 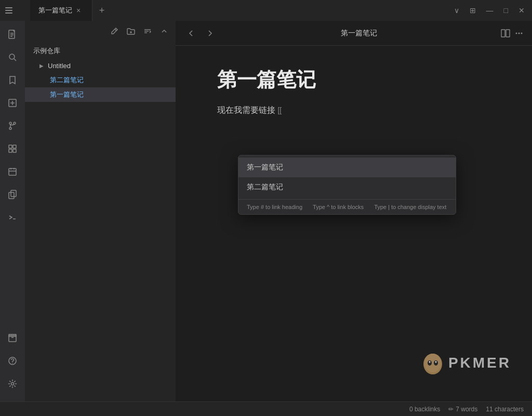 I want to click on sidebar-item-vault: 示例仓库, so click(x=100, y=51).